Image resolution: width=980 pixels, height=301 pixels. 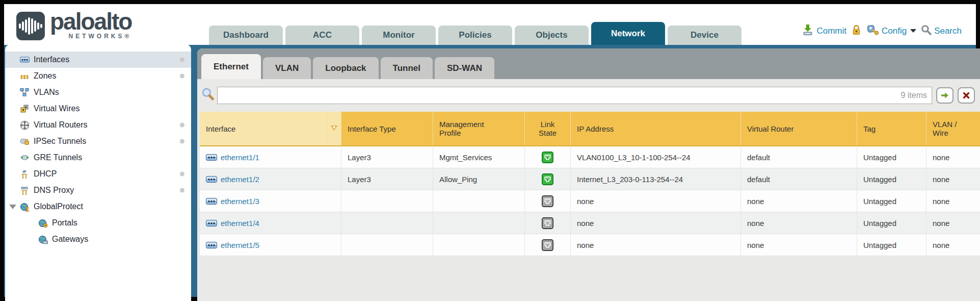 I want to click on commit-icon, so click(x=808, y=31).